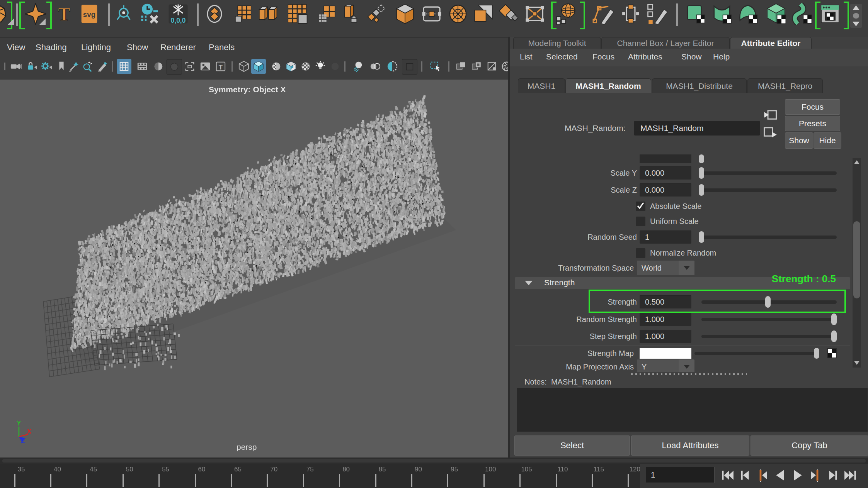 This screenshot has width=868, height=488. What do you see at coordinates (327, 14) in the screenshot?
I see `mash-squares-icon` at bounding box center [327, 14].